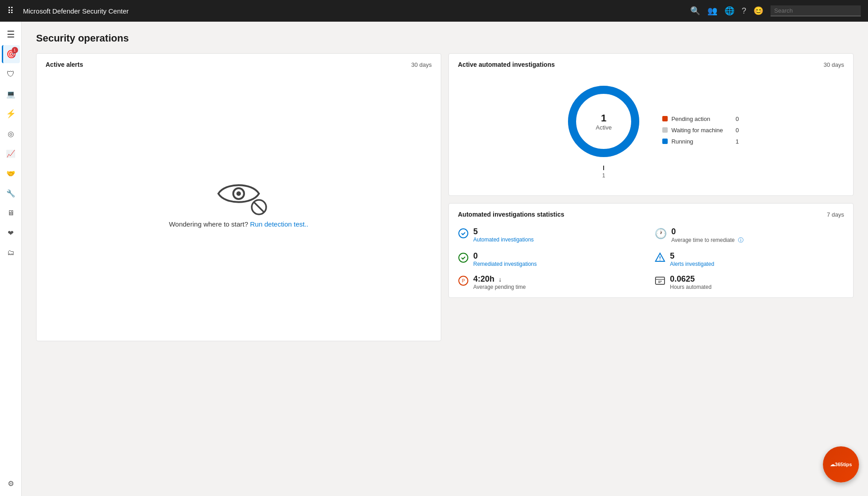  Describe the element at coordinates (11, 134) in the screenshot. I see `threats-icon: ◎` at that location.